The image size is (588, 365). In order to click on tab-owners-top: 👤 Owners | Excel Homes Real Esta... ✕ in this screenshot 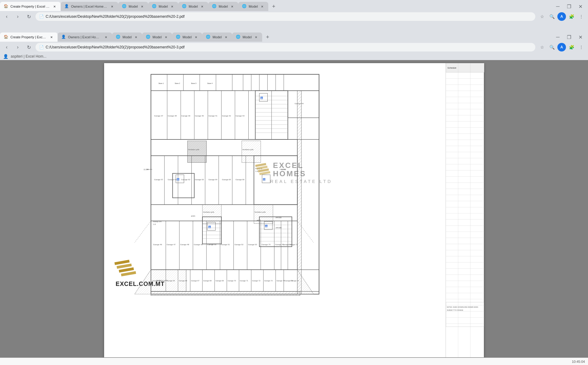, I will do `click(89, 6)`.